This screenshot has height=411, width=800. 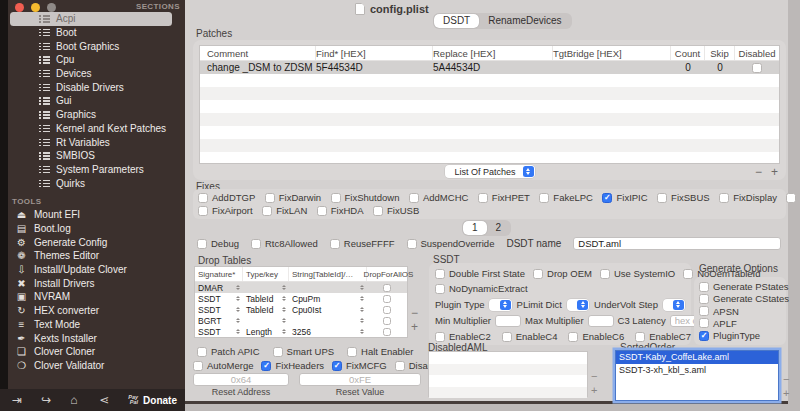 What do you see at coordinates (91, 19) in the screenshot?
I see `sidebar-item-acpi: Acpi` at bounding box center [91, 19].